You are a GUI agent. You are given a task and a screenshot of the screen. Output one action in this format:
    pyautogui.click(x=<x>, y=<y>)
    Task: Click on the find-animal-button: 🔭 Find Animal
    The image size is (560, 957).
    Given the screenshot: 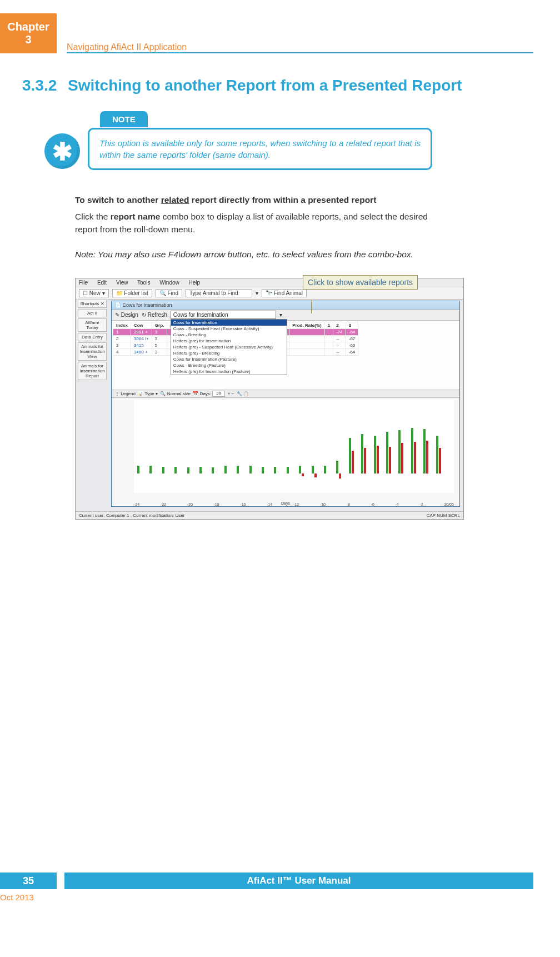 What is the action you would take?
    pyautogui.click(x=284, y=293)
    